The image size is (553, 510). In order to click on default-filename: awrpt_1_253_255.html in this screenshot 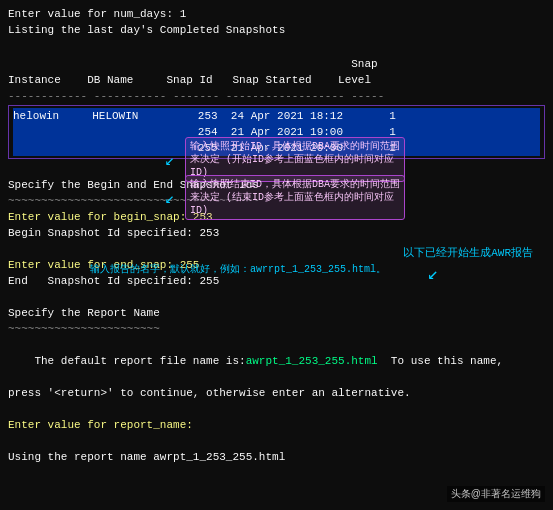, I will do `click(312, 361)`.